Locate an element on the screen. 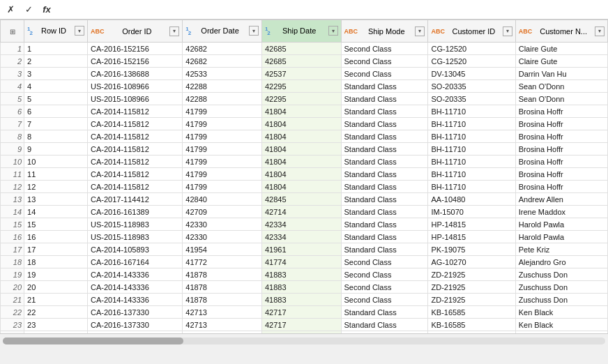 The height and width of the screenshot is (364, 608). col-header-order_date: 12Order Date▾ is located at coordinates (222, 31).